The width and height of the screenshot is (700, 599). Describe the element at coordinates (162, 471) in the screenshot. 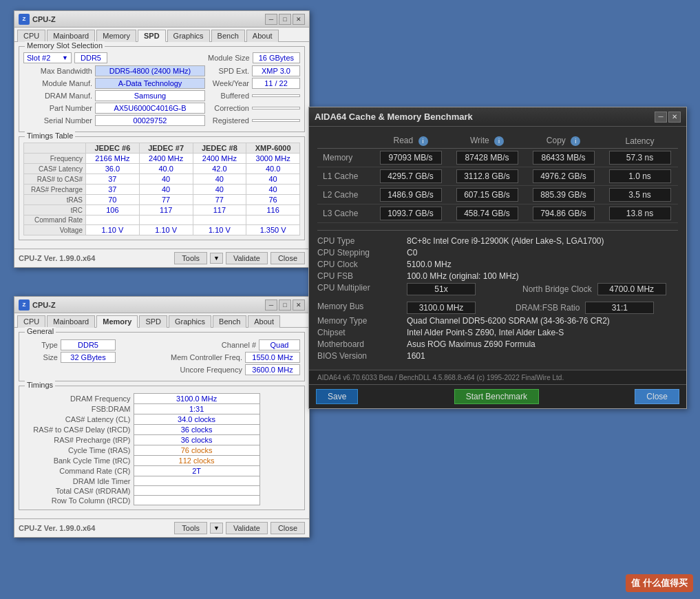

I see `cr-row: Command Rate (CR) 2T` at that location.